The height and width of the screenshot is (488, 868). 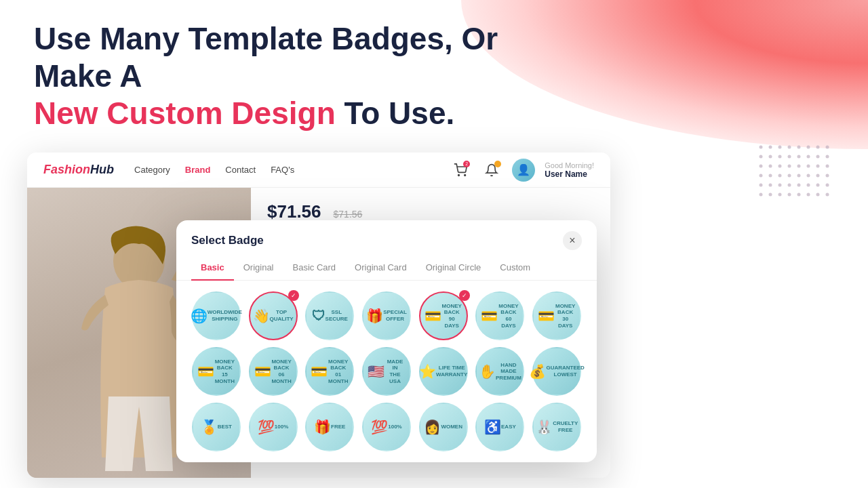 What do you see at coordinates (515, 270) in the screenshot?
I see `modal-tab-custom: Custom` at bounding box center [515, 270].